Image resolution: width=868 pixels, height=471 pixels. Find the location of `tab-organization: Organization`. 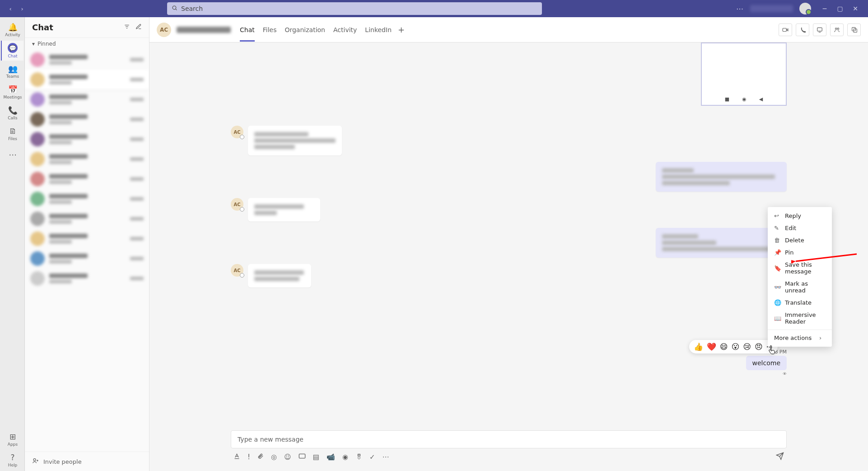

tab-organization: Organization is located at coordinates (305, 30).